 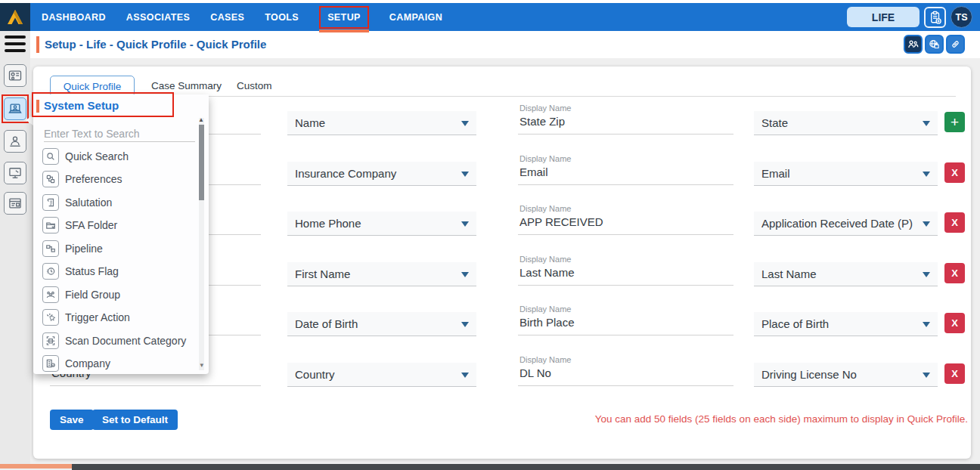 What do you see at coordinates (626, 219) in the screenshot?
I see `right-display-name-input: Display Name APP RECEIVED` at bounding box center [626, 219].